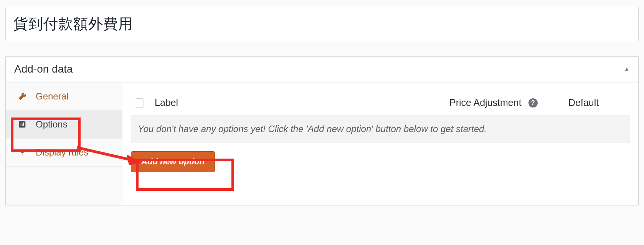 The height and width of the screenshot is (245, 644). Describe the element at coordinates (51, 124) in the screenshot. I see `tab-options-label: Options` at that location.